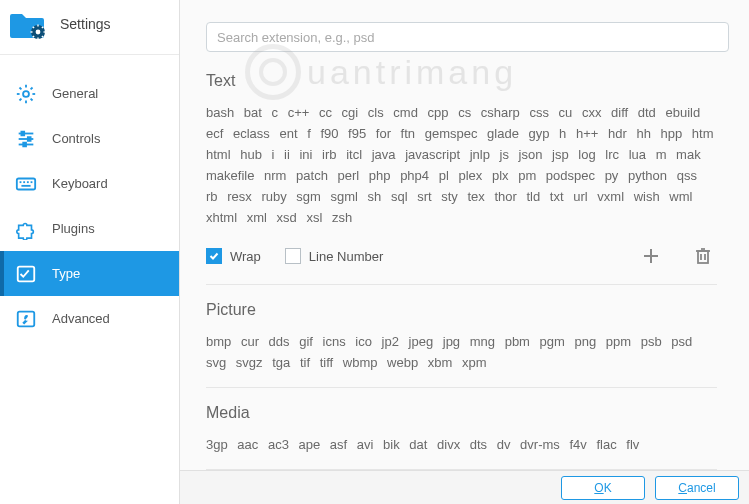 The image size is (749, 504). I want to click on extension-item: cpp, so click(438, 112).